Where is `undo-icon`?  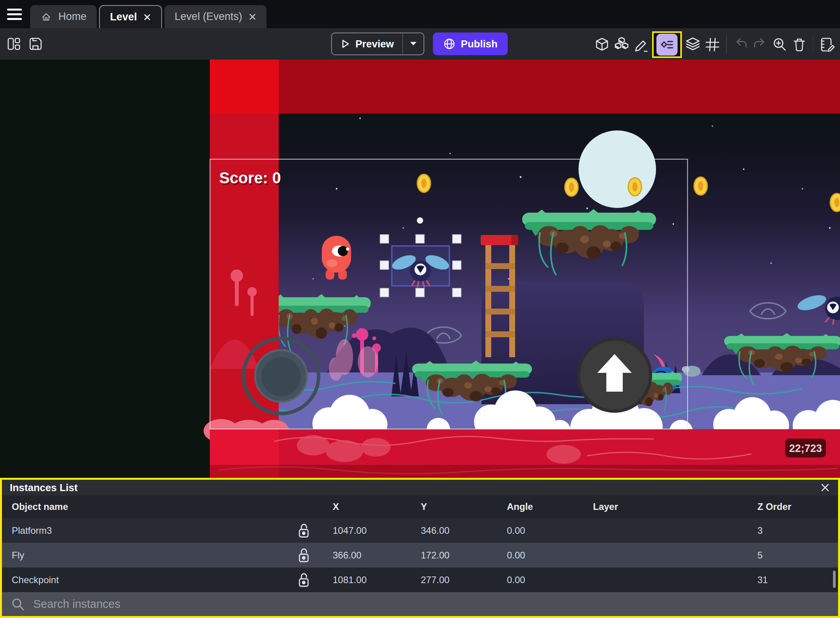 undo-icon is located at coordinates (741, 45).